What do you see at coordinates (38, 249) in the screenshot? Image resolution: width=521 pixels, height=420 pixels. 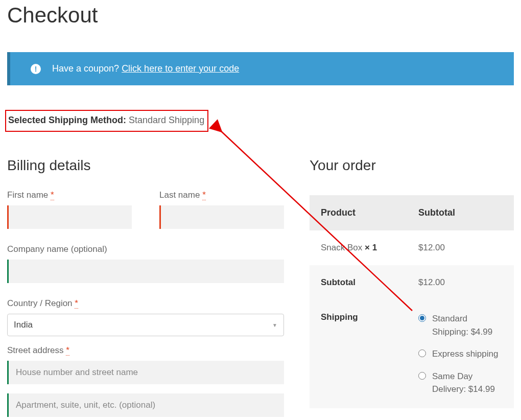 I see `company-label-text: Company name` at bounding box center [38, 249].